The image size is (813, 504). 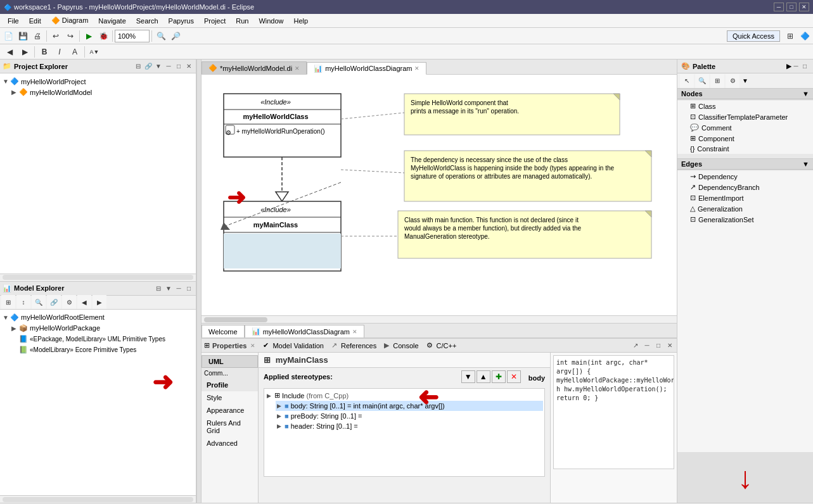 I want to click on redo-button: ↪, so click(x=70, y=36).